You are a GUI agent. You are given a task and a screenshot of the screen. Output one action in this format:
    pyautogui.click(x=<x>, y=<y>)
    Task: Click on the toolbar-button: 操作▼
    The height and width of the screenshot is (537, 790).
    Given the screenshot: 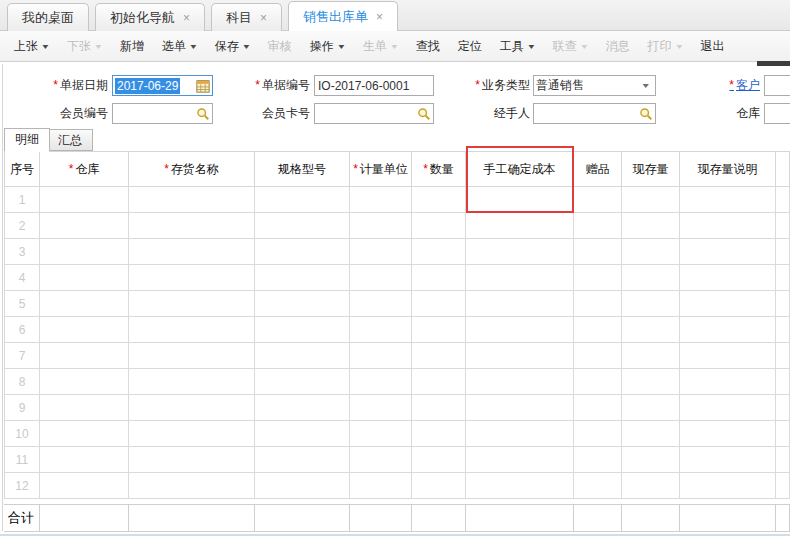 What is the action you would take?
    pyautogui.click(x=328, y=46)
    